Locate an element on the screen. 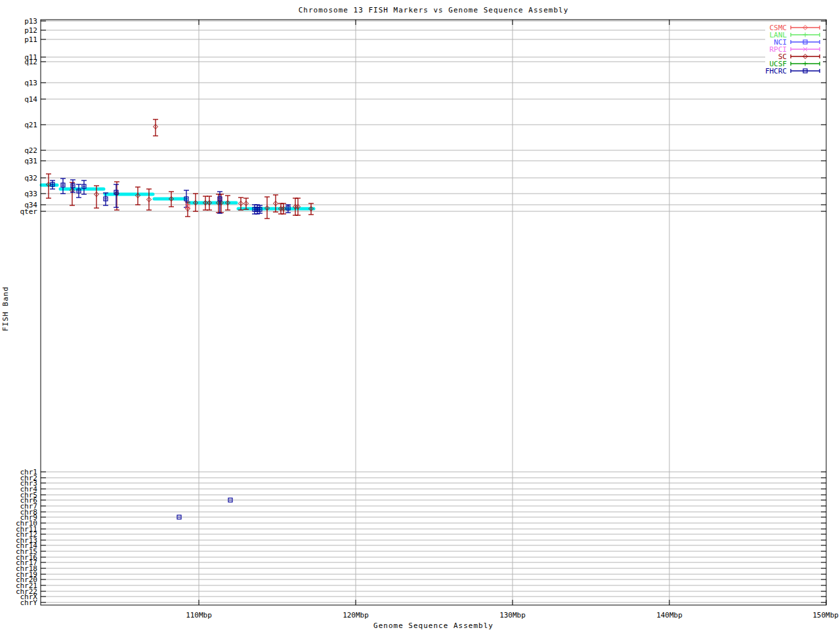 The width and height of the screenshot is (840, 630). legend: CSMCLANLNCIRPCISCUCSFFHCRC is located at coordinates (794, 49).